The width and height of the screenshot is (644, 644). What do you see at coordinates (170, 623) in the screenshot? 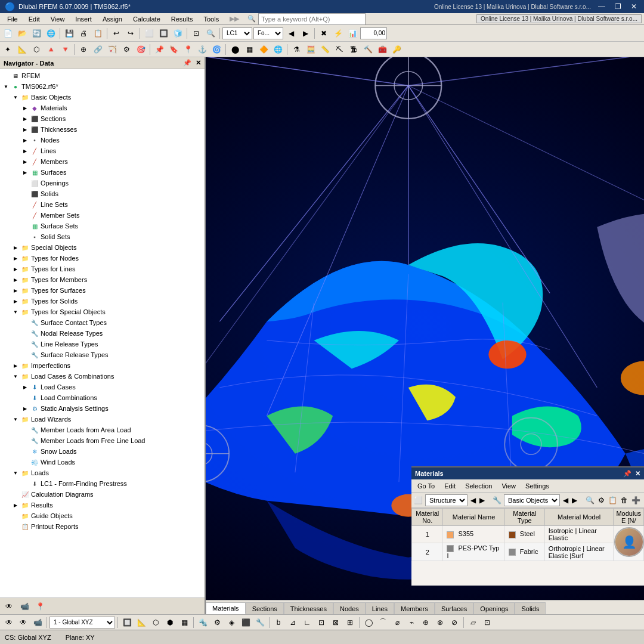
I see `bt-7: ⬢` at bounding box center [170, 623].